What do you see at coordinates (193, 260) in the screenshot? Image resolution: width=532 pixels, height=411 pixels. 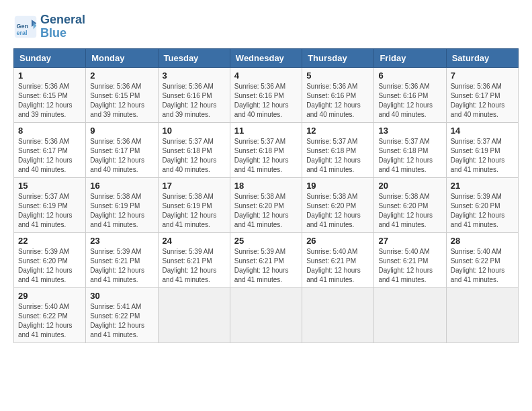 I see `calendar-day-cell: 24Sunrise: 5:39 AMSunset: 6:21 PMDayligh…` at bounding box center [193, 260].